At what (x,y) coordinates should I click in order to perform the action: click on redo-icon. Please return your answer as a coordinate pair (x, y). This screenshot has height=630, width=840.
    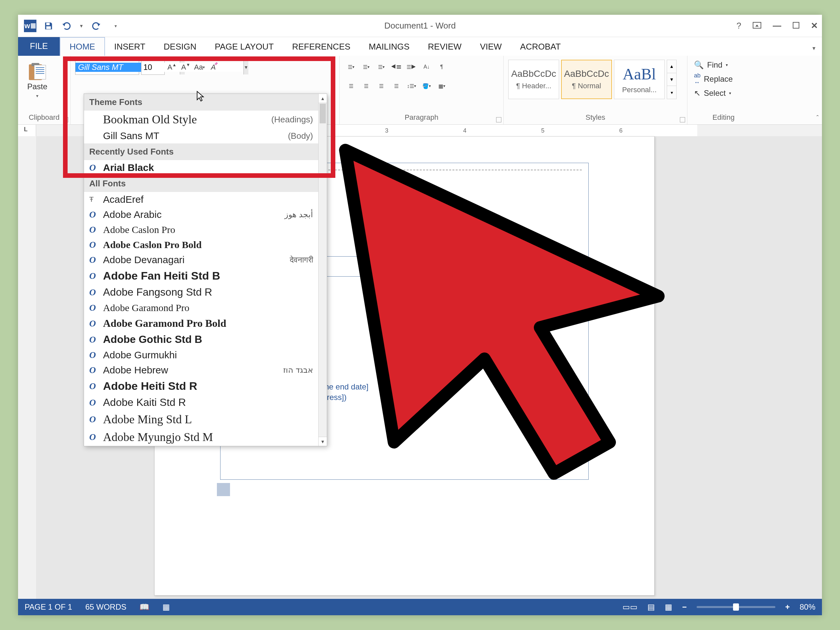
    Looking at the image, I should click on (96, 26).